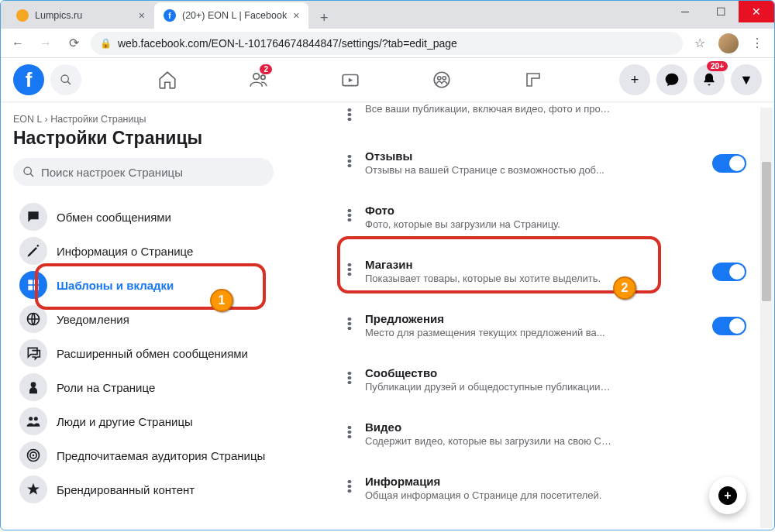 This screenshot has width=775, height=532. Describe the element at coordinates (350, 80) in the screenshot. I see `nav-watch` at that location.